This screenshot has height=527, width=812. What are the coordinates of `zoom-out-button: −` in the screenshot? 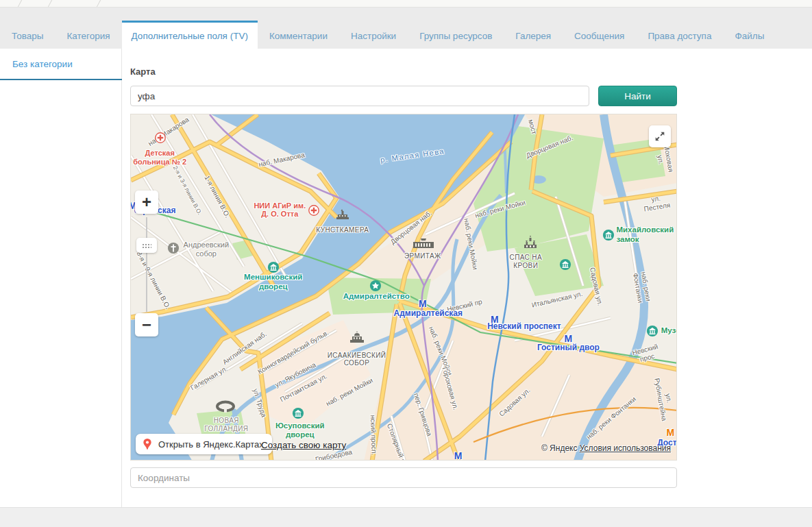 It's located at (147, 325).